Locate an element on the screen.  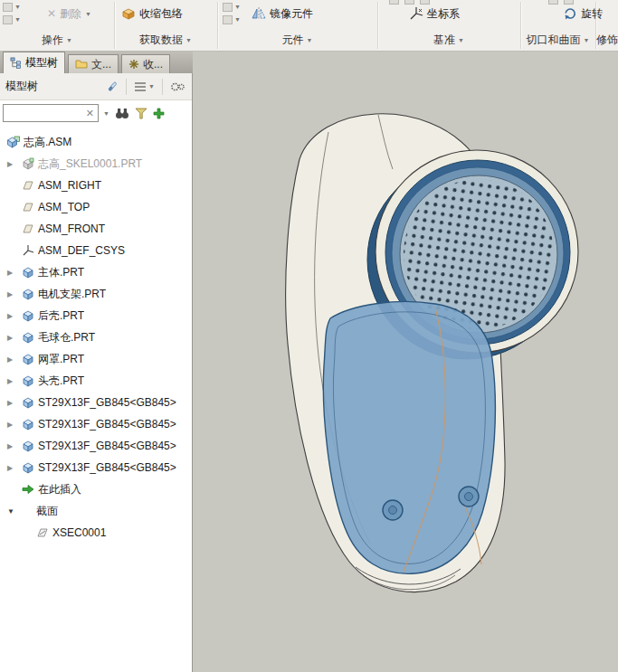
tab-folder-browser: 文... is located at coordinates (93, 63).